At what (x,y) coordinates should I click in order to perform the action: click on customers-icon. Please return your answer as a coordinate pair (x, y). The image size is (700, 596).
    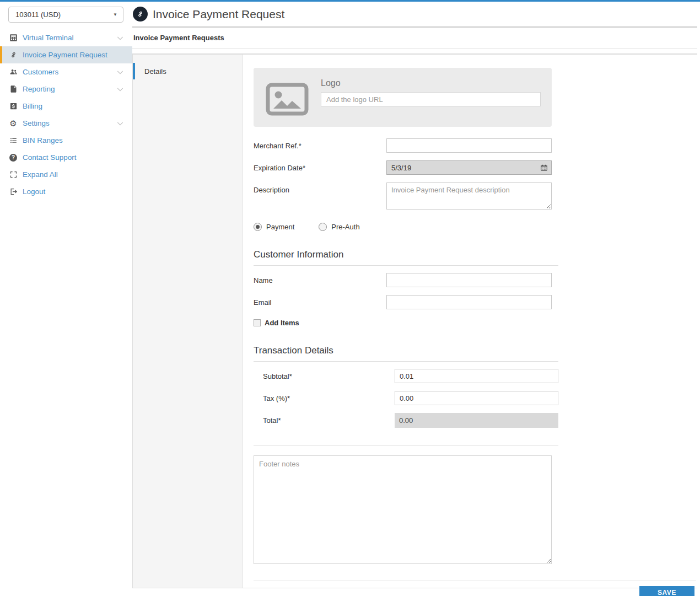
    Looking at the image, I should click on (13, 72).